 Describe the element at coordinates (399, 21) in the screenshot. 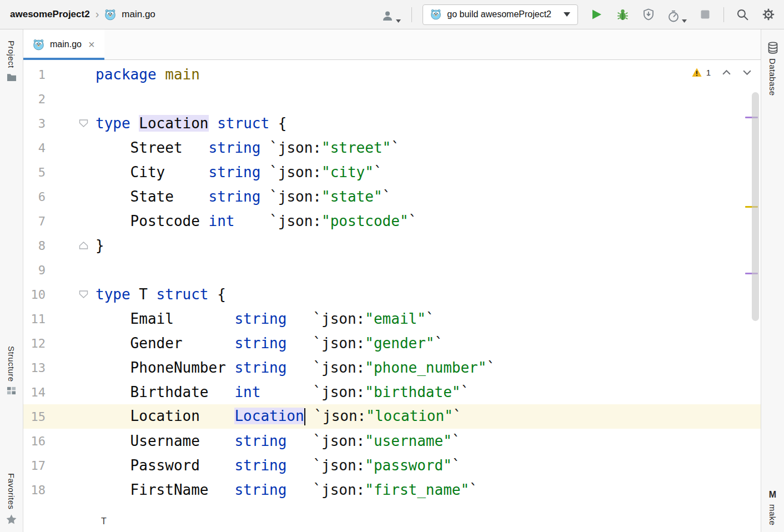

I see `chevron-down-icon` at that location.